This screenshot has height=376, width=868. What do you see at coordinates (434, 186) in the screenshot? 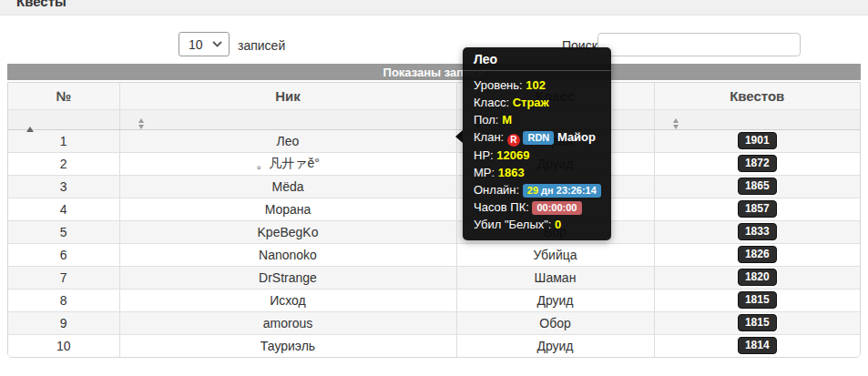
I see `table-row: 3 Mëda 1865` at bounding box center [434, 186].